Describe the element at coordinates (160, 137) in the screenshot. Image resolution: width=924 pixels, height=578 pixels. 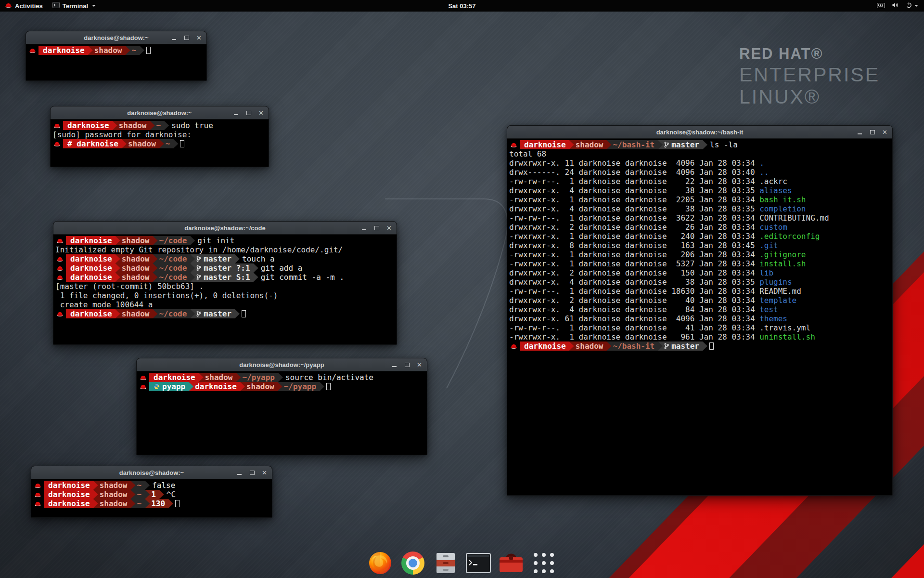
I see `terminal-window-sudo: darknoise@shadow:~✕darknoiseshadow~sudo …` at that location.